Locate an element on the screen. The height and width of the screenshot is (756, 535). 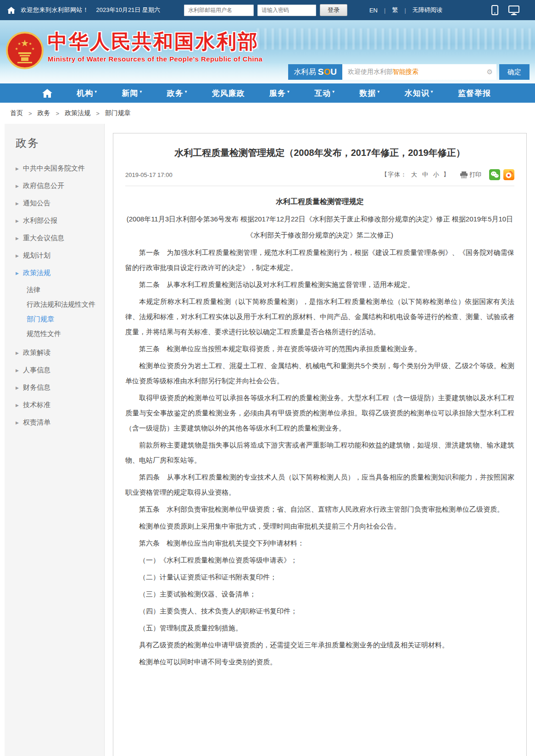
mobile-phone-icon is located at coordinates (495, 10).